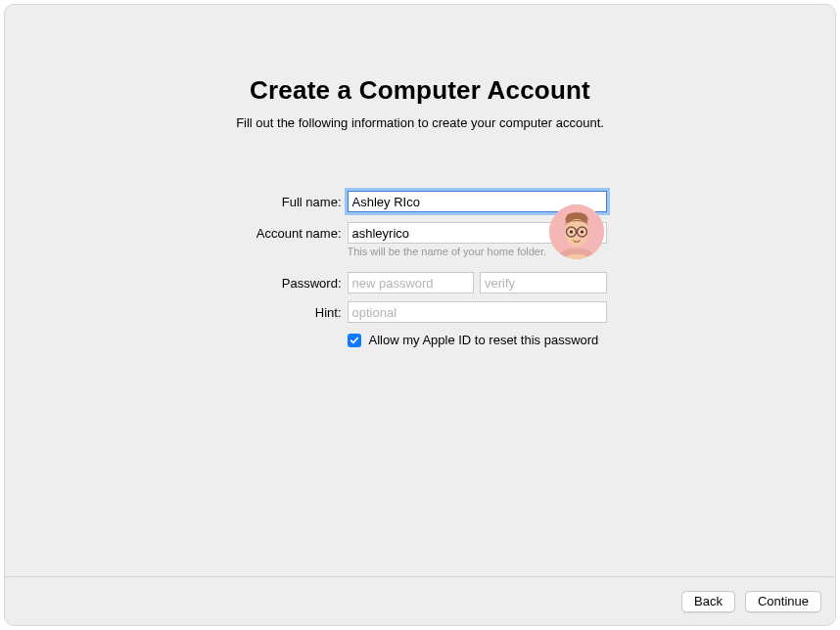 The height and width of the screenshot is (630, 840). What do you see at coordinates (411, 283) in the screenshot?
I see `password-input` at bounding box center [411, 283].